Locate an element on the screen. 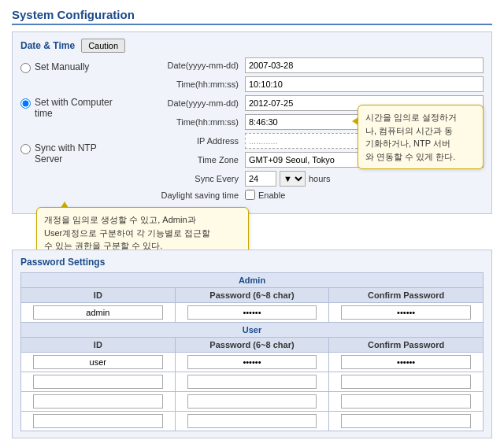 This screenshot has width=504, height=440. set-manually-label: Set Manually is located at coordinates (61, 67).